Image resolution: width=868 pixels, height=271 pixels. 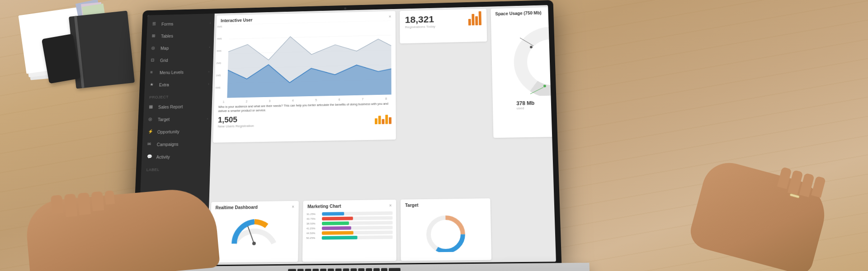 What do you see at coordinates (324, 206) in the screenshot?
I see `marketing-title: Marketing Chart` at bounding box center [324, 206].